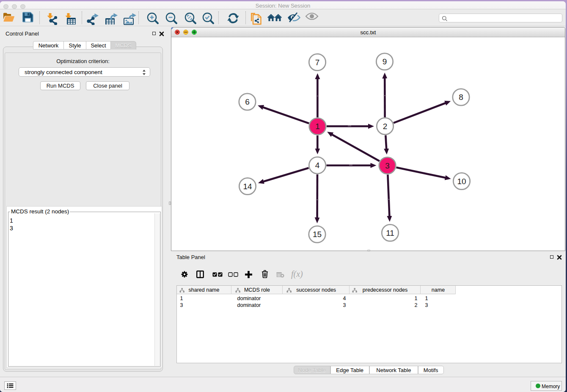 The image size is (567, 392). What do you see at coordinates (385, 62) in the screenshot?
I see `svg-text: 9` at bounding box center [385, 62].